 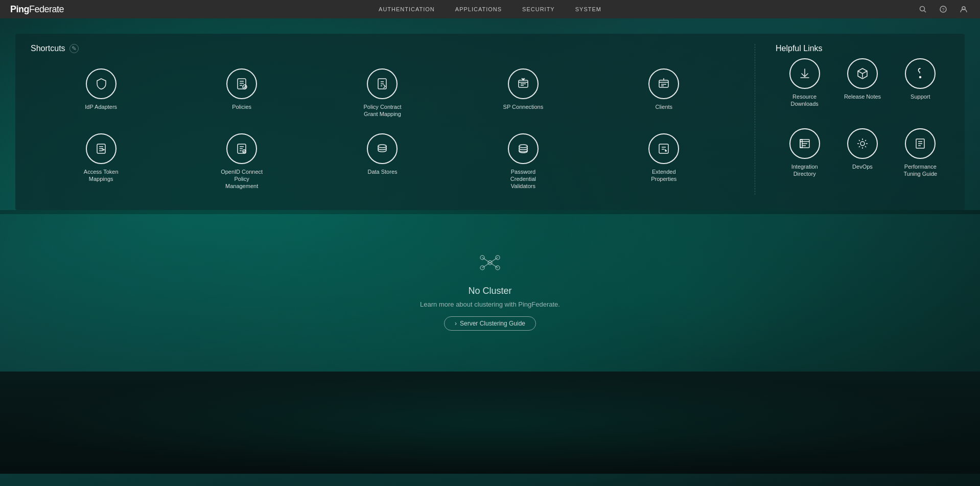 I want to click on nav-security: SECURITY, so click(x=539, y=9).